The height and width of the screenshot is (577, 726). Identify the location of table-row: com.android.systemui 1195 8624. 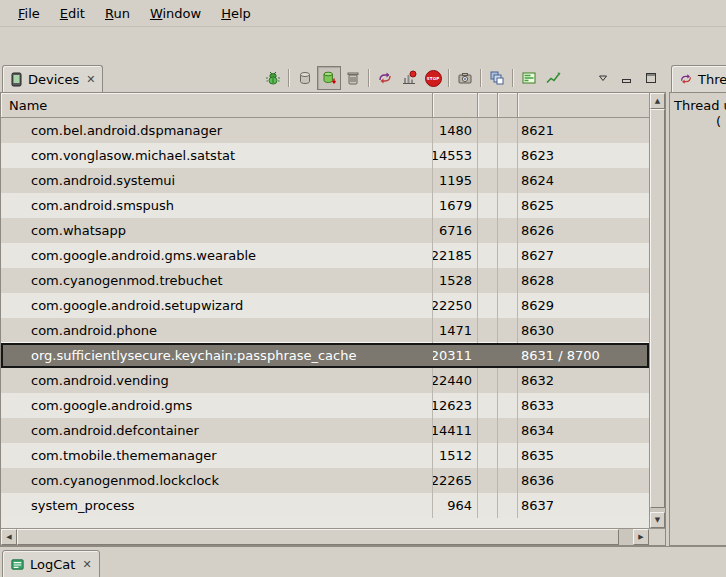
(325, 180).